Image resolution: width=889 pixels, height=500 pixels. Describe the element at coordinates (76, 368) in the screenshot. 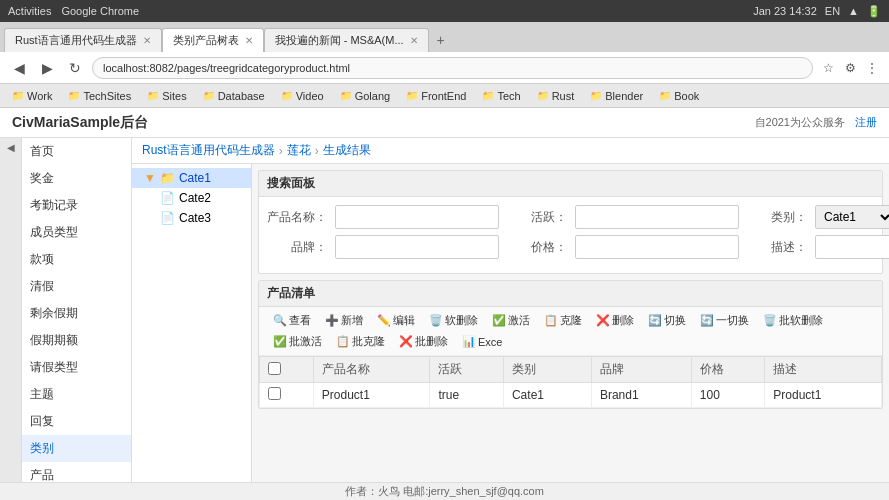

I see `sidebar-item-leave-type: 请假类型` at that location.